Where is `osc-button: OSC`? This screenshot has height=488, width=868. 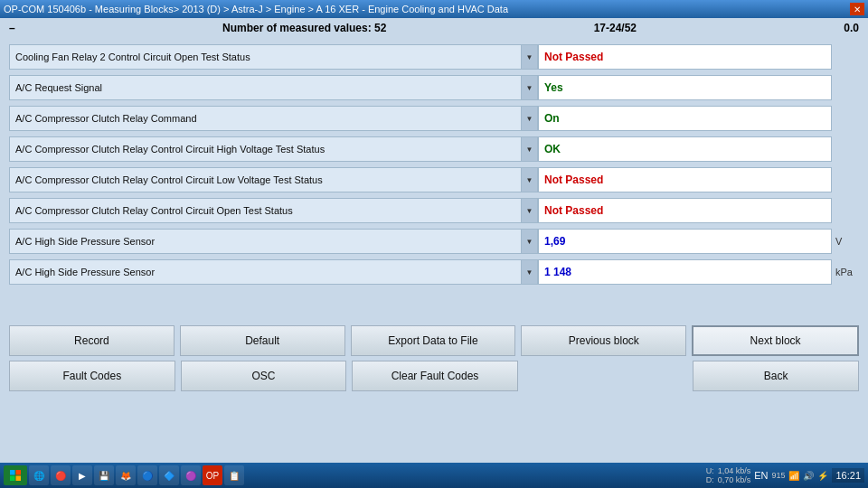
osc-button: OSC is located at coordinates (264, 376).